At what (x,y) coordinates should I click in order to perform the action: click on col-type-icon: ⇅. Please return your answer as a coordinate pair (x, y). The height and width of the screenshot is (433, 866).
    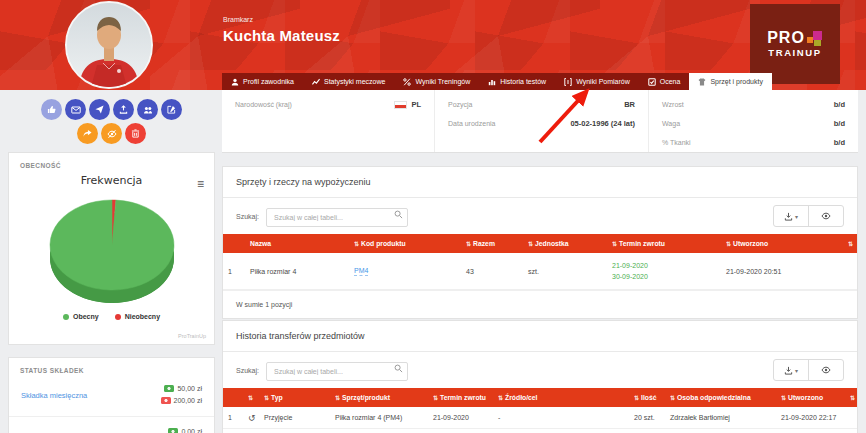
    Looking at the image, I should click on (251, 398).